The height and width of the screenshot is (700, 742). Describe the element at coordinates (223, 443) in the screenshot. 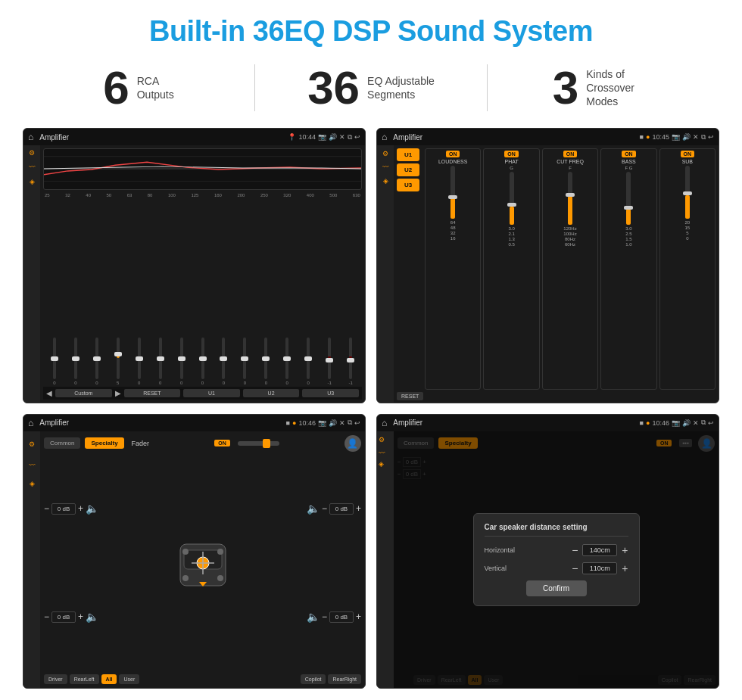

I see `fdr-on-badge: ON` at that location.